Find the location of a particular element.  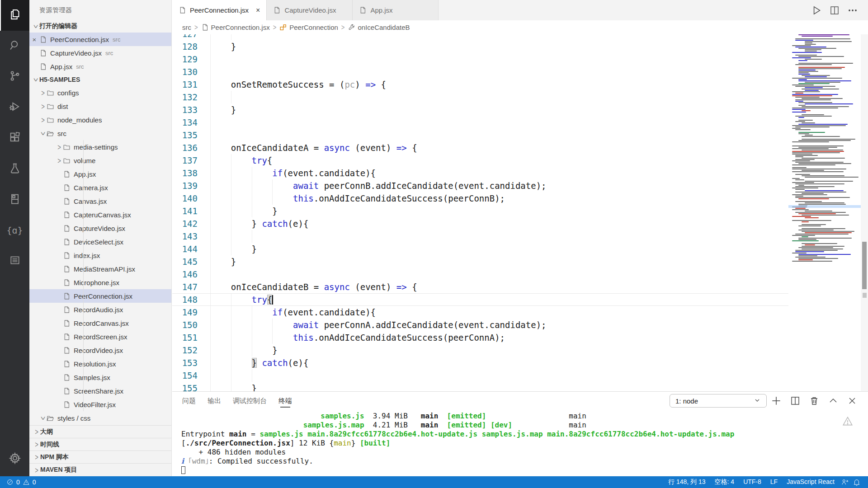

code-line-127: 127 is located at coordinates (480, 37).